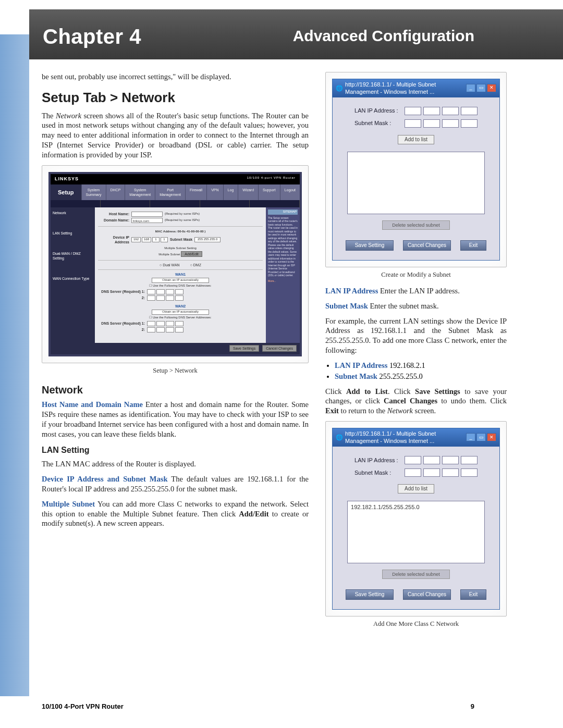 The image size is (563, 728). I want to click on router-help-panel: SITEMAP The Setup screen contains all of…, so click(283, 275).